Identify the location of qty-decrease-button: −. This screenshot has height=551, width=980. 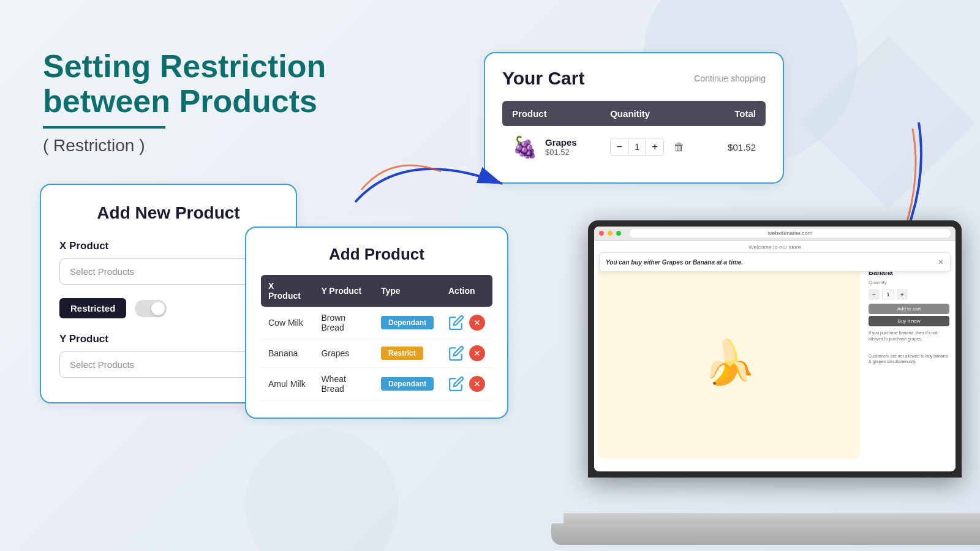
(619, 147).